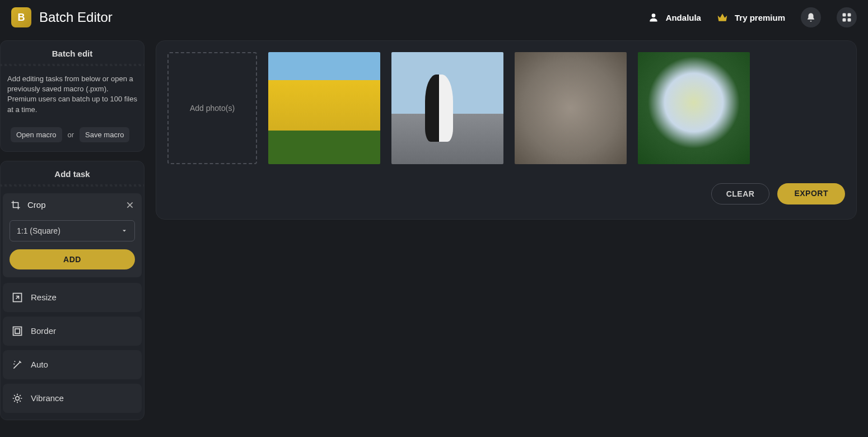  I want to click on clear-button: CLEAR, so click(740, 194).